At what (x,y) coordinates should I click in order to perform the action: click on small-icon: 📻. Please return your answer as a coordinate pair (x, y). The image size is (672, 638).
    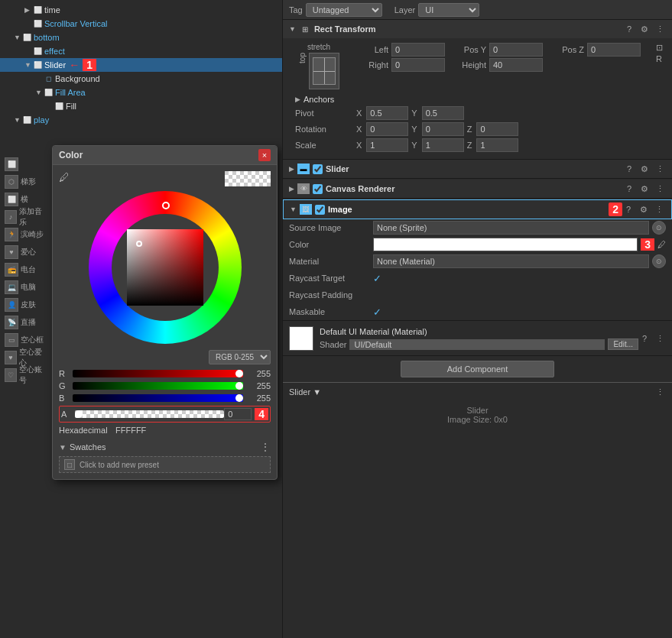
    Looking at the image, I should click on (11, 270).